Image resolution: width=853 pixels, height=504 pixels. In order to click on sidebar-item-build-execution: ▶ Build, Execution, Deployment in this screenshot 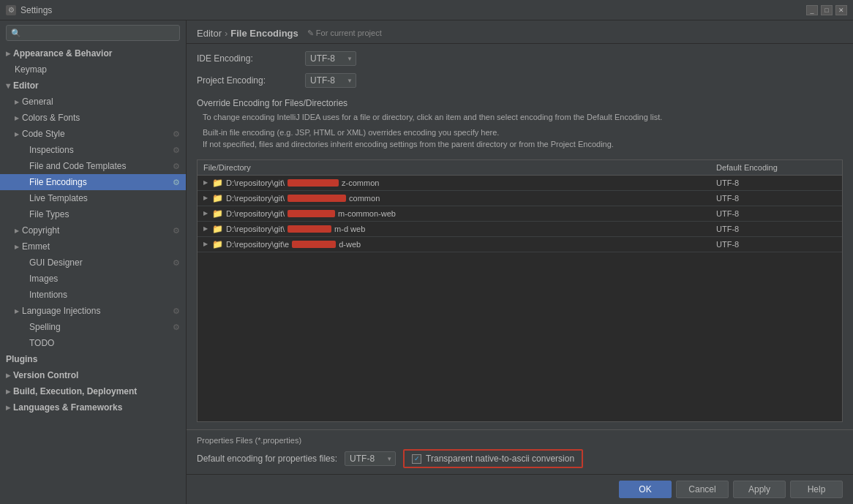, I will do `click(93, 391)`.